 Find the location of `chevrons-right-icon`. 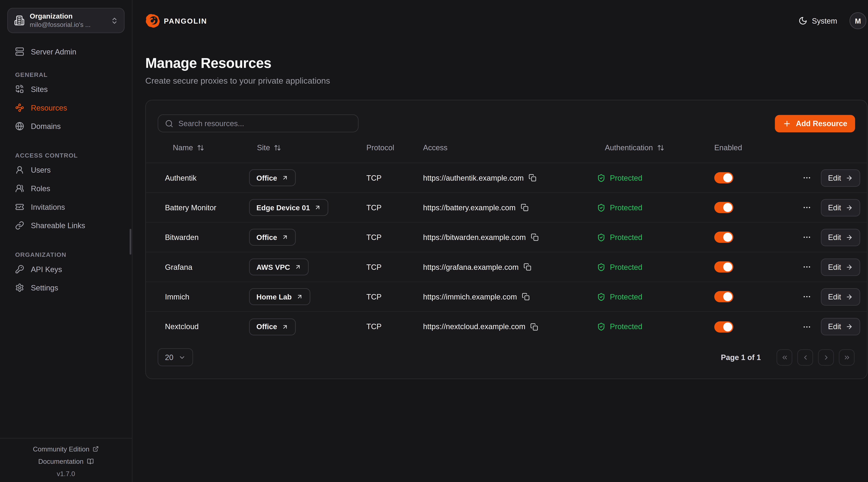

chevrons-right-icon is located at coordinates (846, 357).